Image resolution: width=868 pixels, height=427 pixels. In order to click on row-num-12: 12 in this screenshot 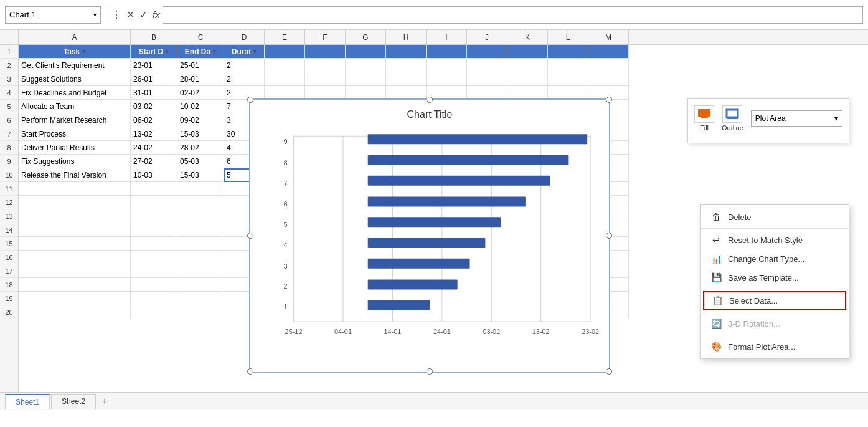, I will do `click(9, 203)`.